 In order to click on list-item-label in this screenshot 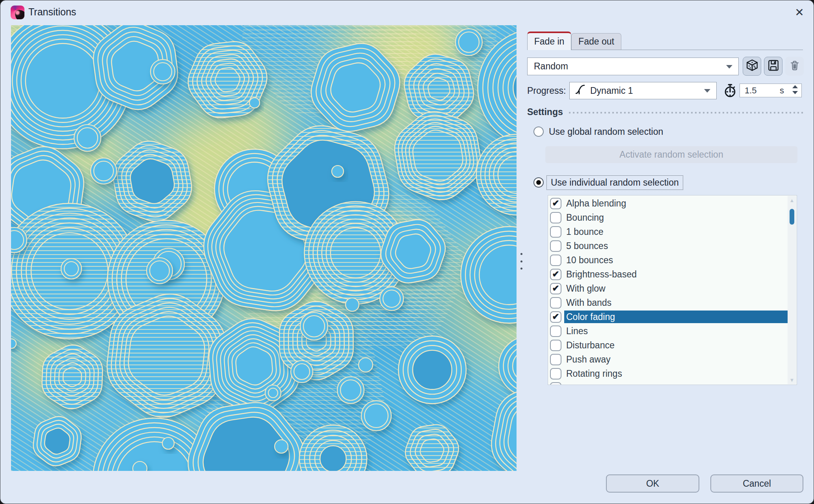, I will do `click(676, 383)`.